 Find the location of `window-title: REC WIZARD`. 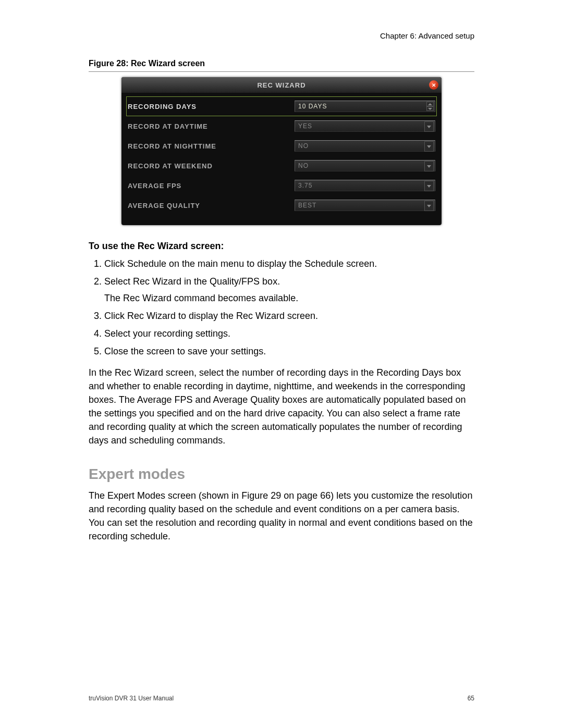

window-title: REC WIZARD is located at coordinates (282, 85).